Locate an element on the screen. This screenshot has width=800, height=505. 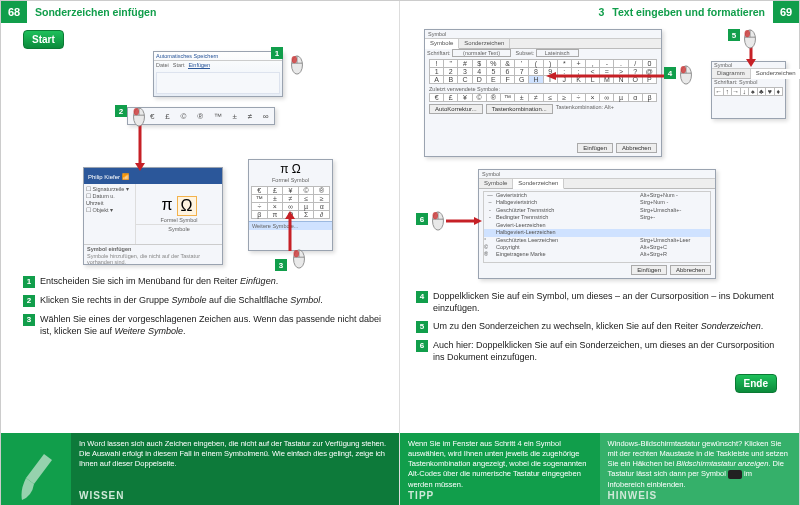
band-hinweis: Windows-Bildschirmtastatur gewünscht? Kl… is located at coordinates (700, 469).